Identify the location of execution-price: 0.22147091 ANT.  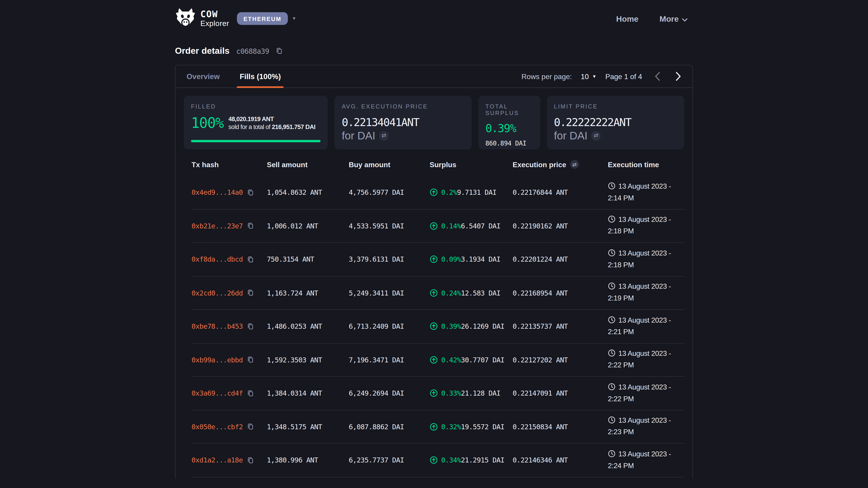
(560, 393).